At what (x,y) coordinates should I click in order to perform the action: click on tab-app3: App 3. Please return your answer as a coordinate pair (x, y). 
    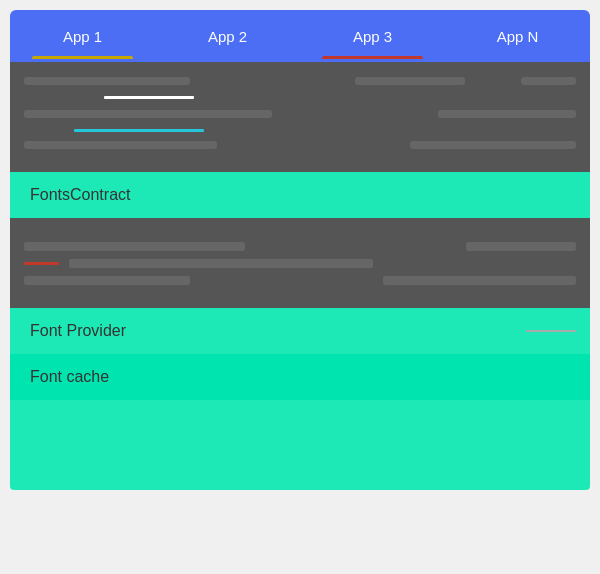
    Looking at the image, I should click on (372, 36).